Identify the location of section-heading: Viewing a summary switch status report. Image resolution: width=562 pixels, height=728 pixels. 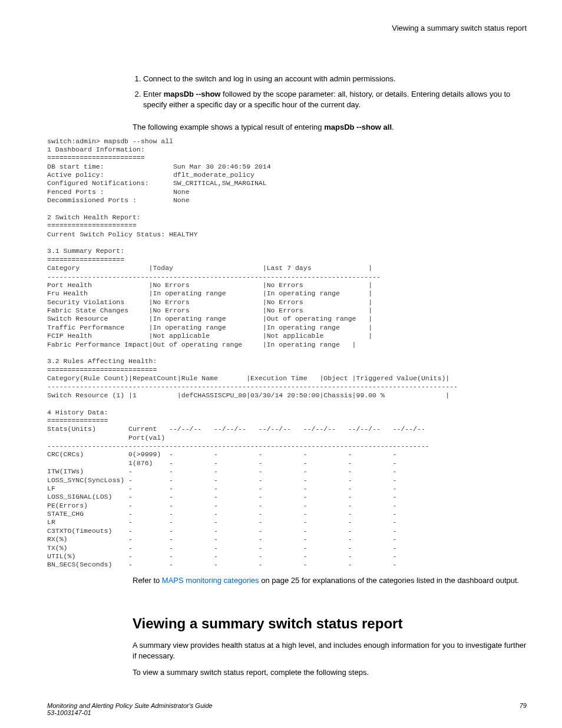
(330, 624).